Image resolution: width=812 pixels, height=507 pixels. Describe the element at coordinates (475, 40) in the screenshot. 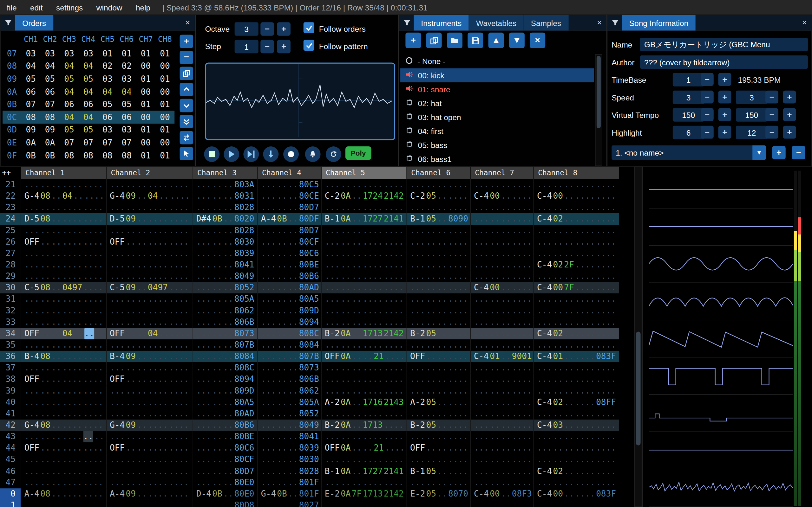

I see `save-instrument-button` at that location.